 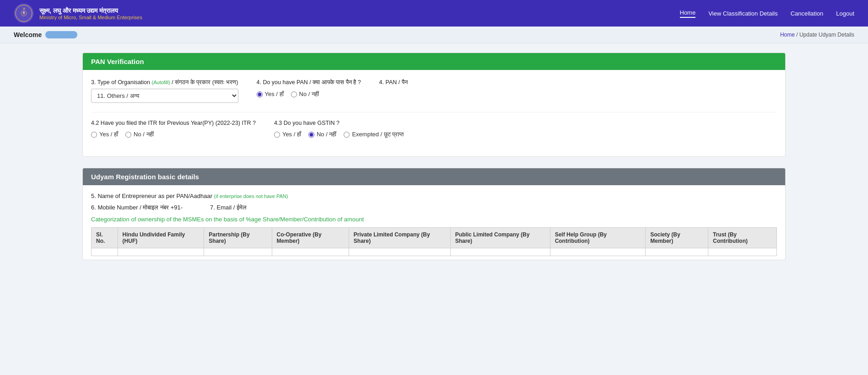 I want to click on cell-self-help-group, so click(x=598, y=252).